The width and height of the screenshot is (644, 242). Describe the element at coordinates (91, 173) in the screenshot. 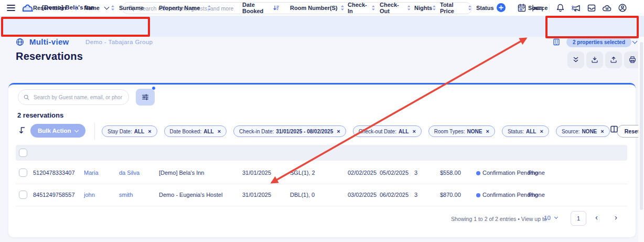

I see `cell-guest-name-link: Maria` at that location.